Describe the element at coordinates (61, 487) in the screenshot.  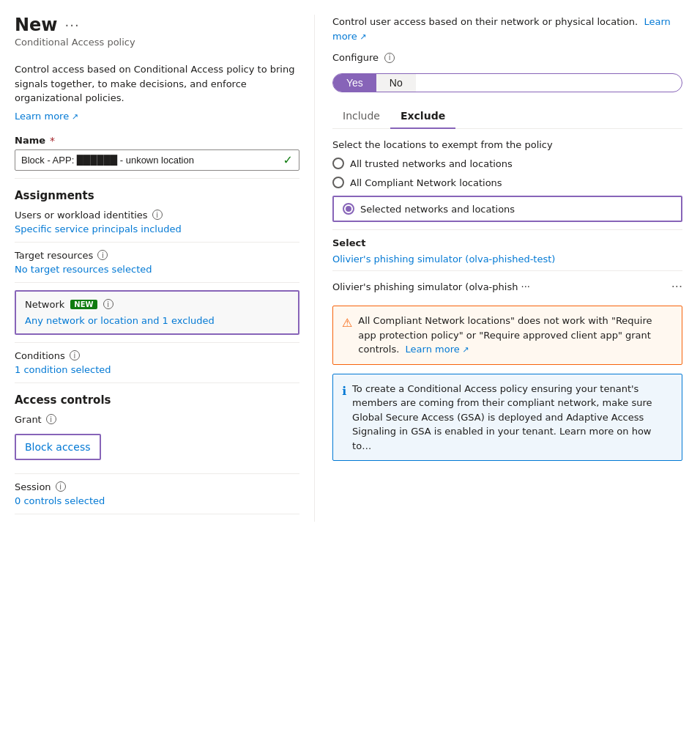
I see `session-info-icon: i` at that location.